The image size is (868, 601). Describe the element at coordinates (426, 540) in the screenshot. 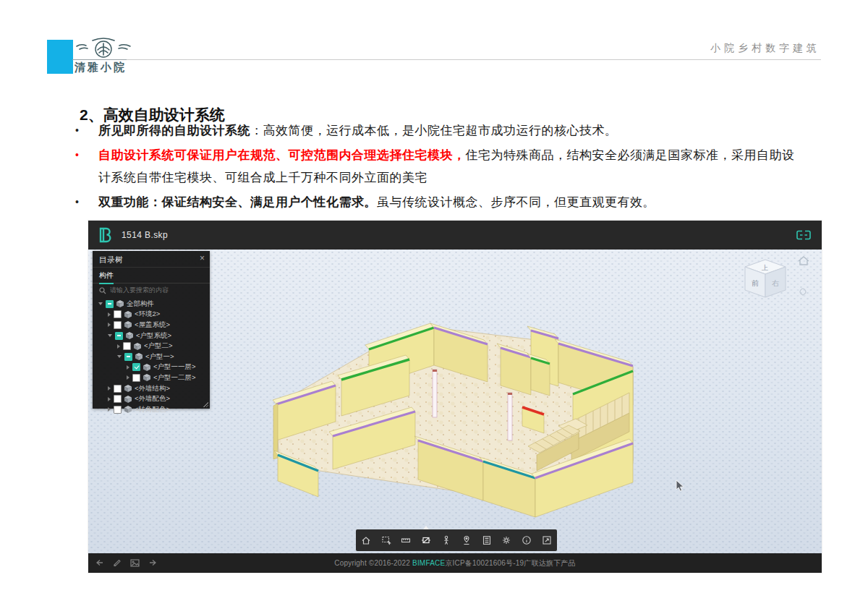

I see `section-box-icon` at that location.